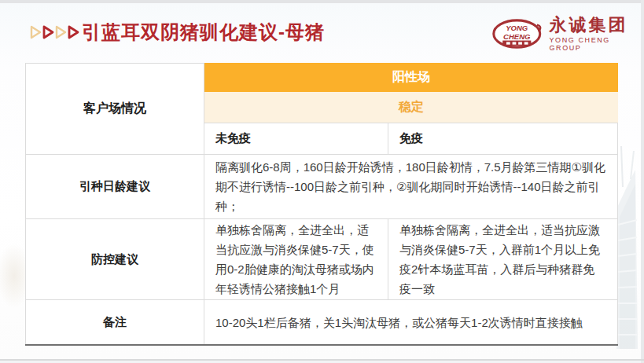 The image size is (644, 363). Describe the element at coordinates (503, 259) in the screenshot. I see `cell-prevention-vaccinated: 单独栋舍隔离，全进全出，适当抗应激与消炎保健5-7天，入群前1个月以上免疫2针本…` at that location.